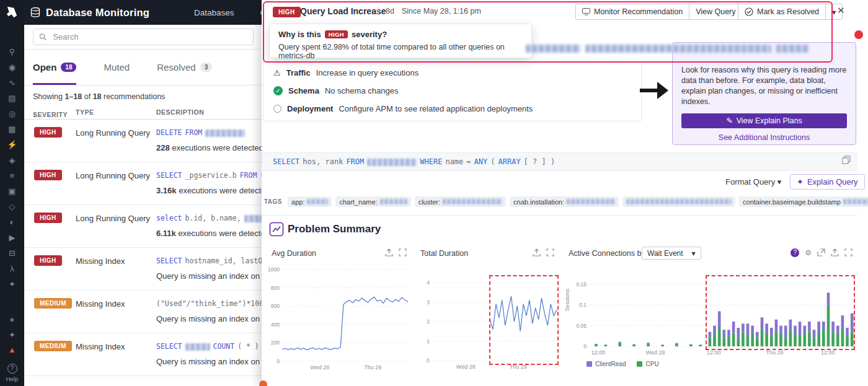 Image resolution: width=868 pixels, height=386 pixels. Describe the element at coordinates (12, 99) in the screenshot. I see `events-icon: ▤` at that location.